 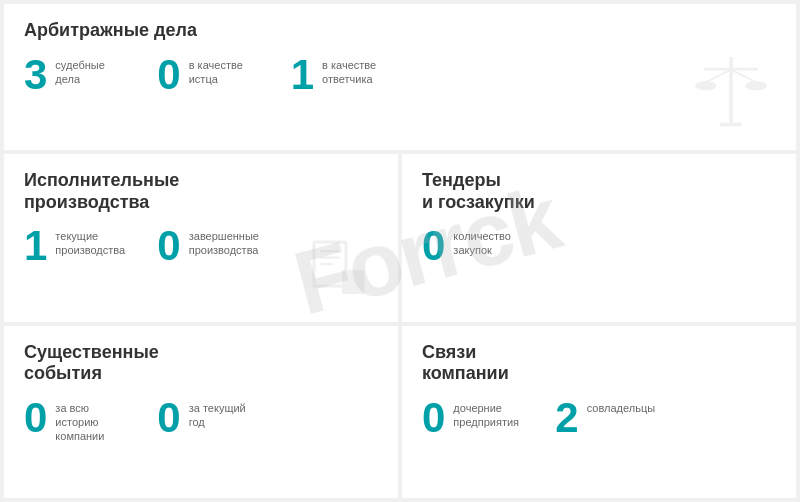 What do you see at coordinates (208, 418) in the screenshot?
I see `stat-item: 0 за текущий год` at bounding box center [208, 418].